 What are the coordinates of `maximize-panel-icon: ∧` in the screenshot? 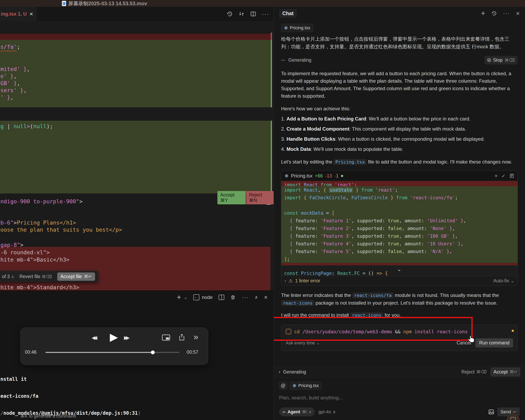 It's located at (256, 297).